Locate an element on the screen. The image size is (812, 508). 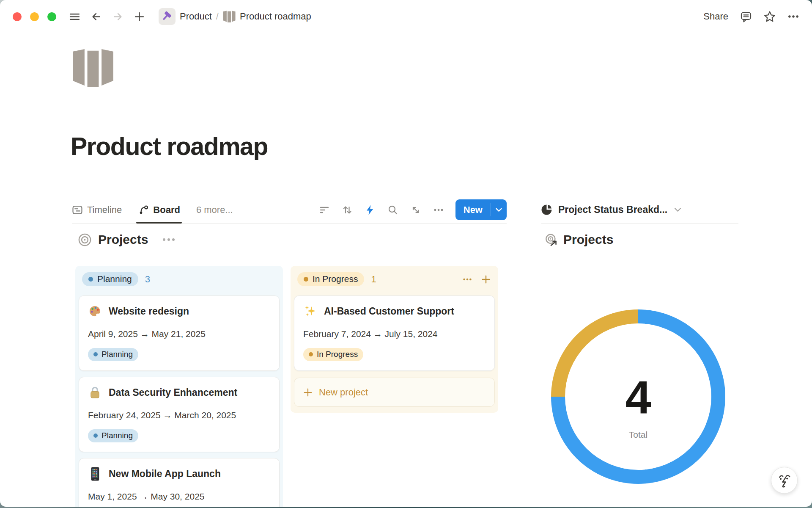
new-project-label: New project is located at coordinates (343, 392).